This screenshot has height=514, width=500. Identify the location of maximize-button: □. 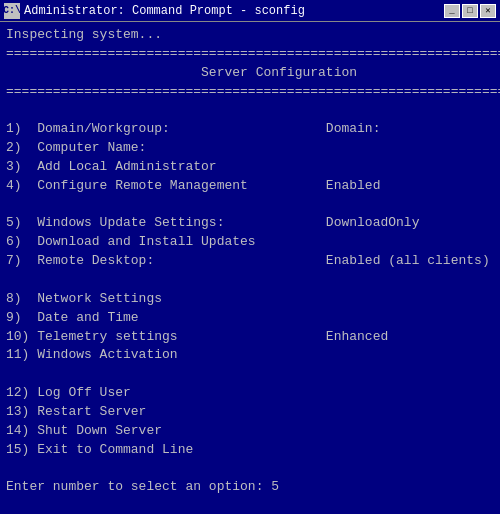
(470, 11).